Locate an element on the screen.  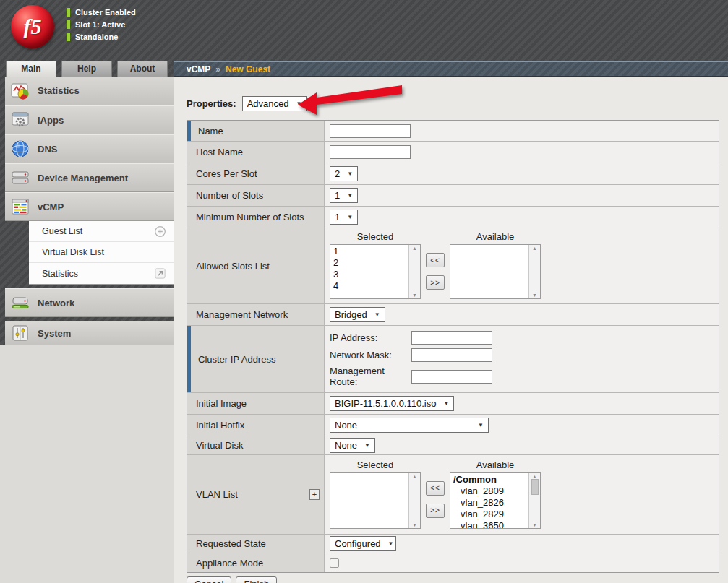
available-header: Available is located at coordinates (496, 237).